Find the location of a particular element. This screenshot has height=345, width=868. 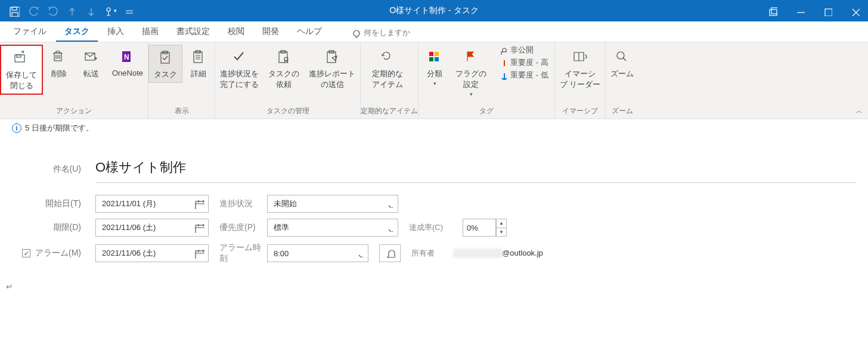

group-tags-label: タグ is located at coordinates (486, 112).